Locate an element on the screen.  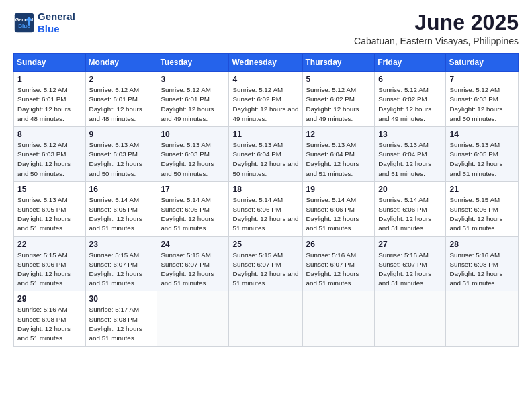
calendar-week-3: 15Sunrise: 5:13 AMSunset: 6:05 PMDayligh… is located at coordinates (266, 209).